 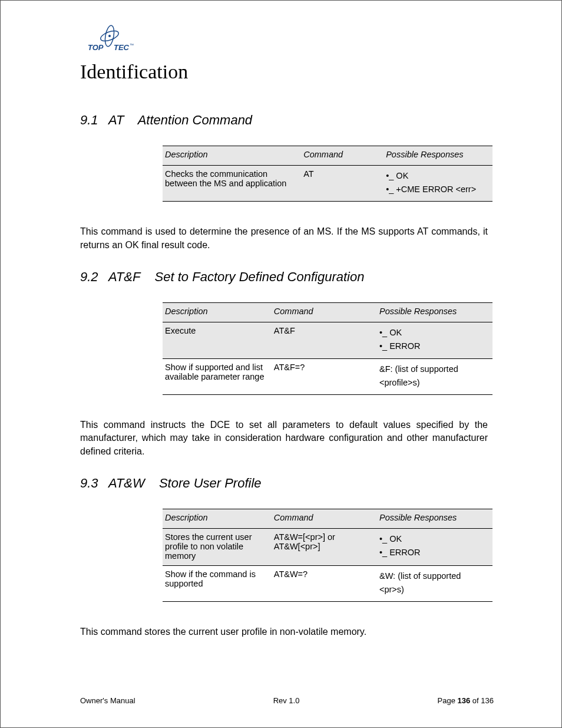 I want to click on svg-text: ™, so click(x=132, y=45).